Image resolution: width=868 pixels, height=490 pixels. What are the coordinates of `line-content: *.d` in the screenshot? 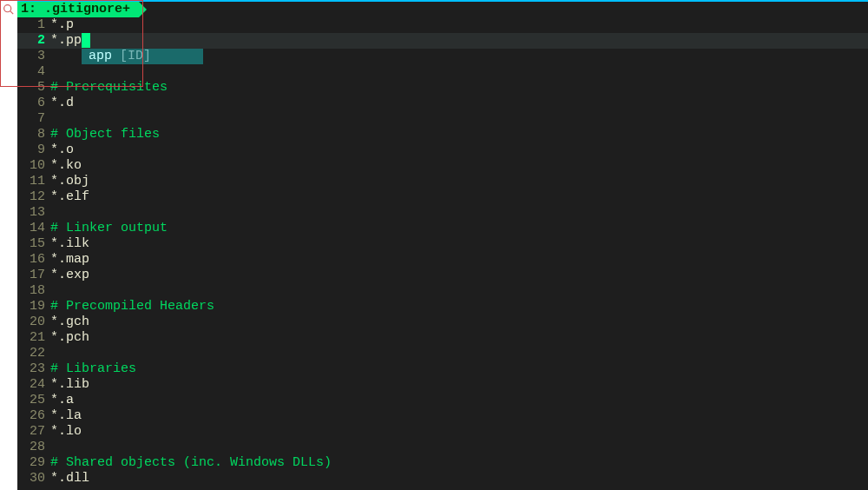 It's located at (62, 103).